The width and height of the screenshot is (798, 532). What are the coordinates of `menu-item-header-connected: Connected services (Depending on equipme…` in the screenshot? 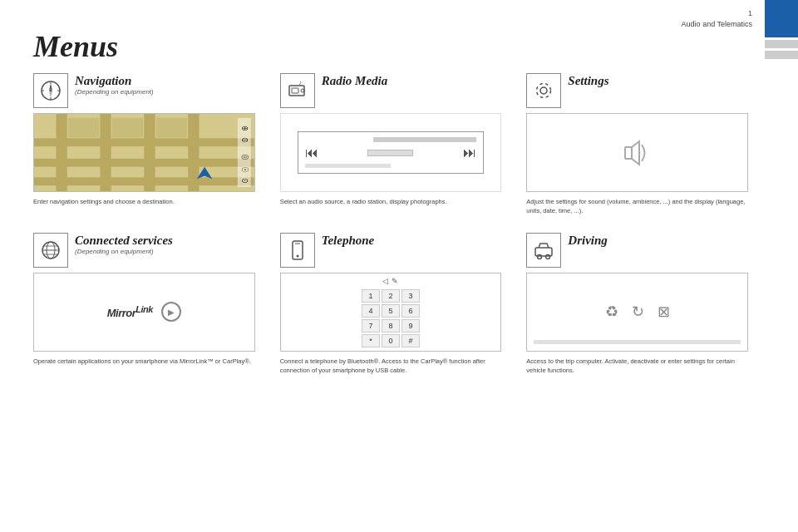 It's located at (145, 250).